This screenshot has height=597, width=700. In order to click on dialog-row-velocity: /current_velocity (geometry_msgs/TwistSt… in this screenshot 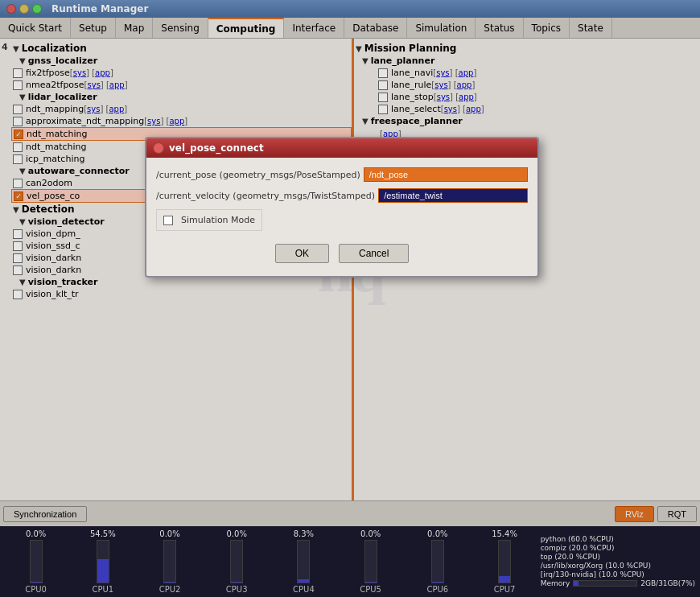, I will do `click(342, 196)`.